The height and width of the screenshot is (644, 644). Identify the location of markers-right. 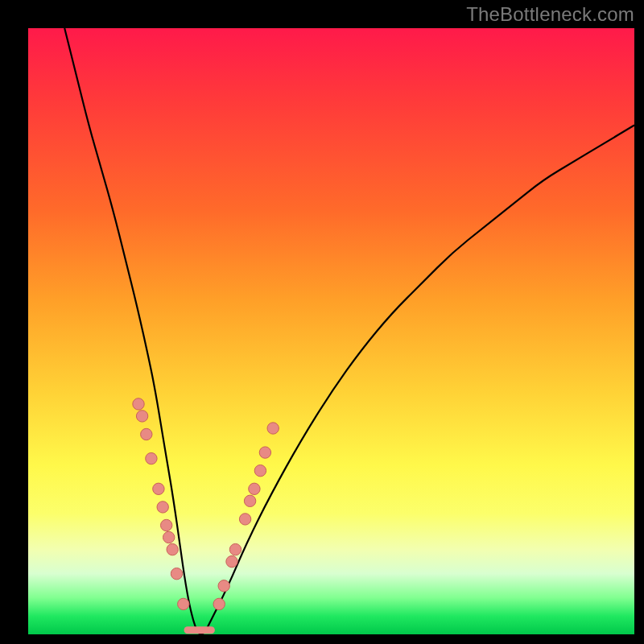
(246, 517).